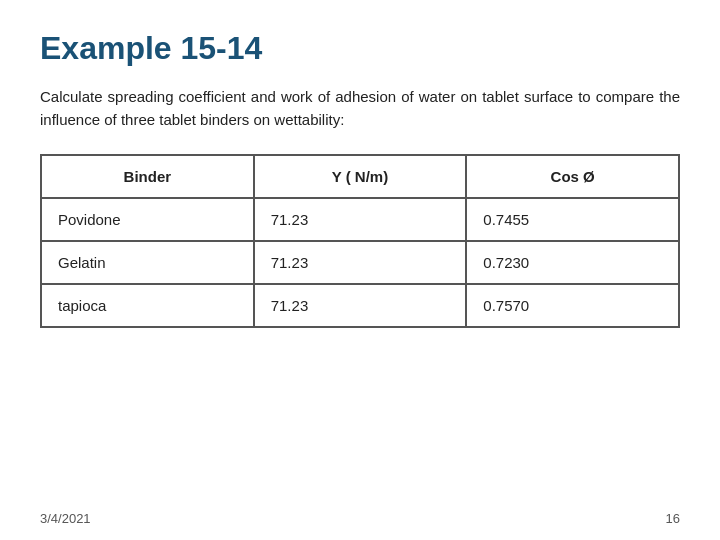 This screenshot has width=720, height=540. I want to click on table-cell-2-0: tapioca, so click(148, 306).